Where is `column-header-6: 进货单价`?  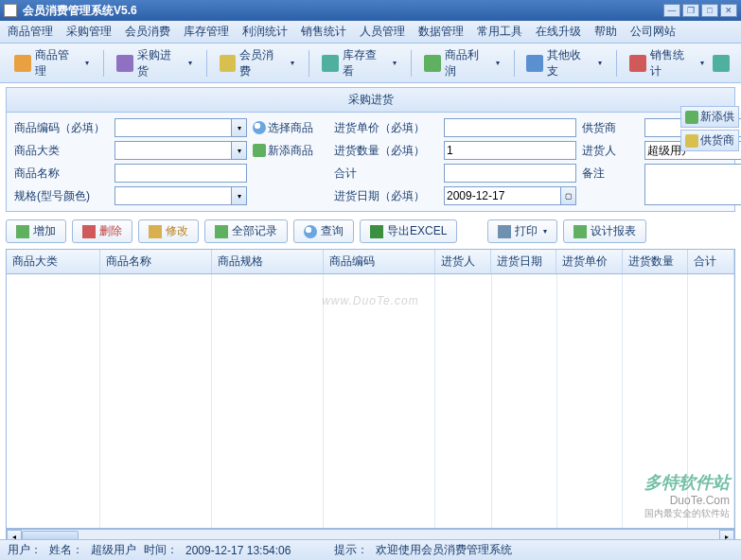 column-header-6: 进货单价 is located at coordinates (589, 261).